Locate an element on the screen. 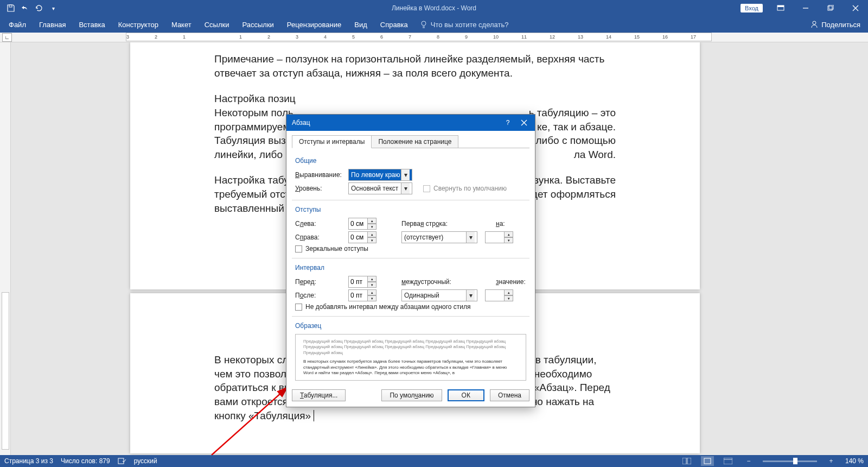 The height and width of the screenshot is (467, 868). lightbulb-icon is located at coordinates (424, 24).